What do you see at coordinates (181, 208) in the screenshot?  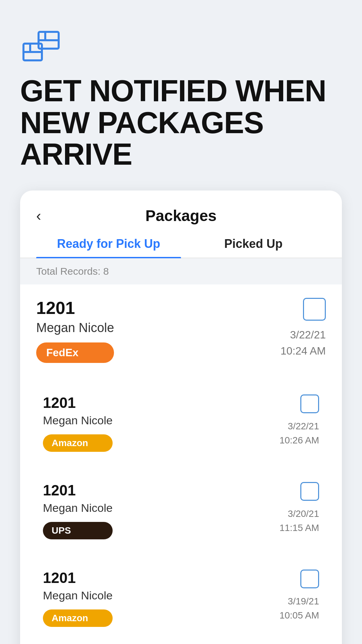 I see `app-header: ‹ Packages` at bounding box center [181, 208].